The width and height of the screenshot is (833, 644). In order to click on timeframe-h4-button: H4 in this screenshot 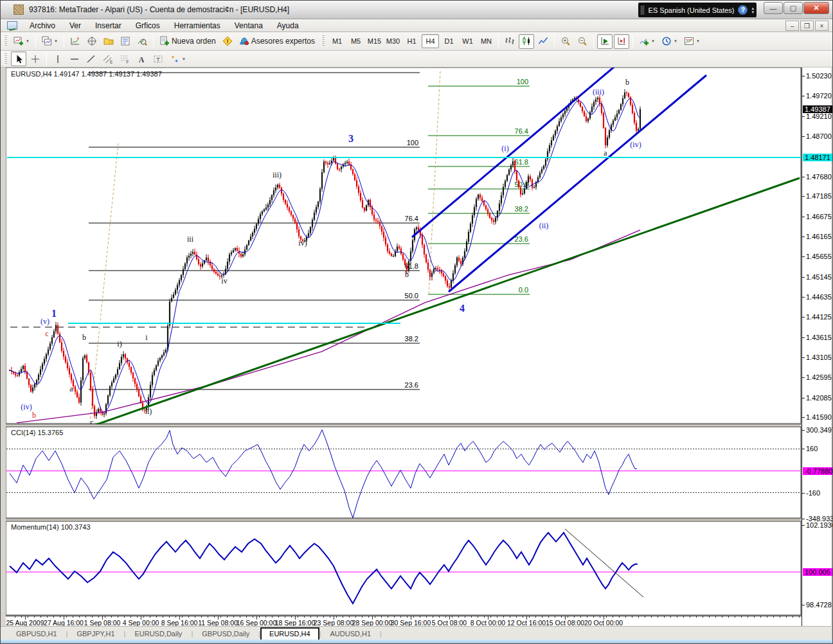, I will do `click(431, 41)`.